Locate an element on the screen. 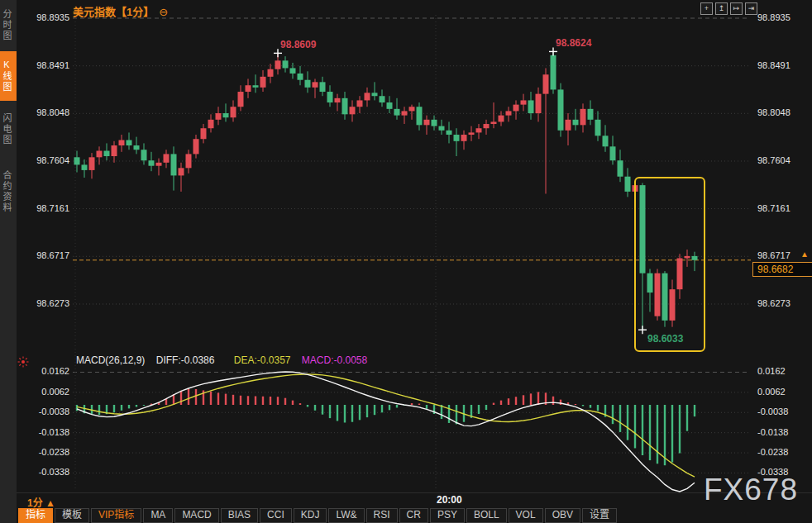  tab-设置: 设置 is located at coordinates (599, 516).